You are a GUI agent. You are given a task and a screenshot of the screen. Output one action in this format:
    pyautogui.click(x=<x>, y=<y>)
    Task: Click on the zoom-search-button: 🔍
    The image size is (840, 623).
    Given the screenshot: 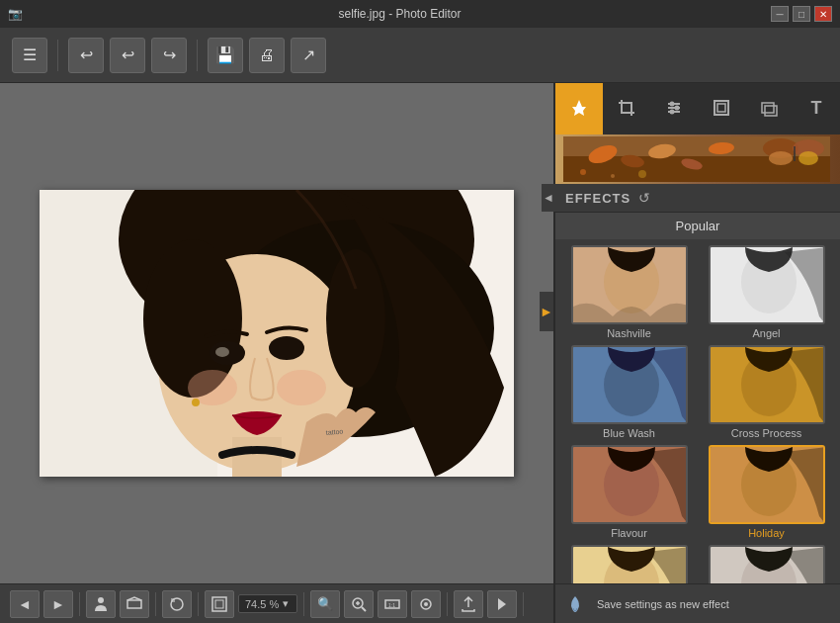 What is the action you would take?
    pyautogui.click(x=325, y=604)
    